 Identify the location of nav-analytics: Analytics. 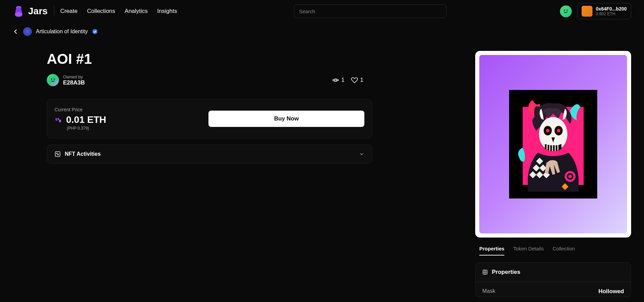
(136, 11).